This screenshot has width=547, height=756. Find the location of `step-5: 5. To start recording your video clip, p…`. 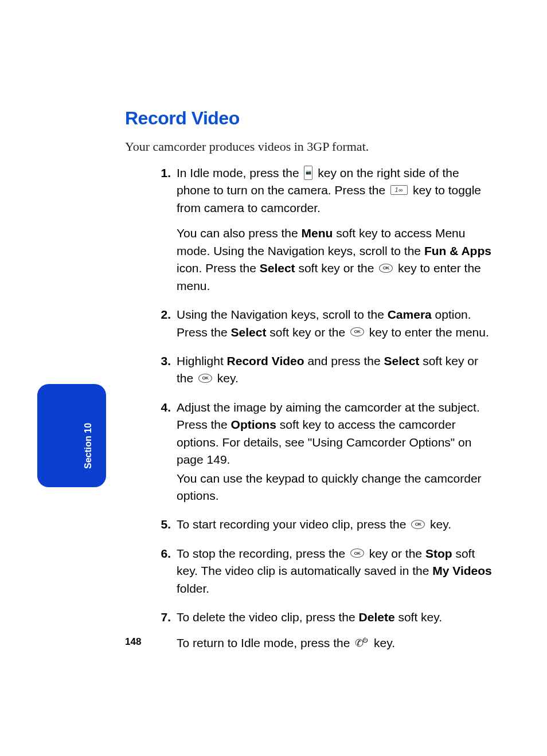

step-5: 5. To start recording your video clip, p… is located at coordinates (323, 524).